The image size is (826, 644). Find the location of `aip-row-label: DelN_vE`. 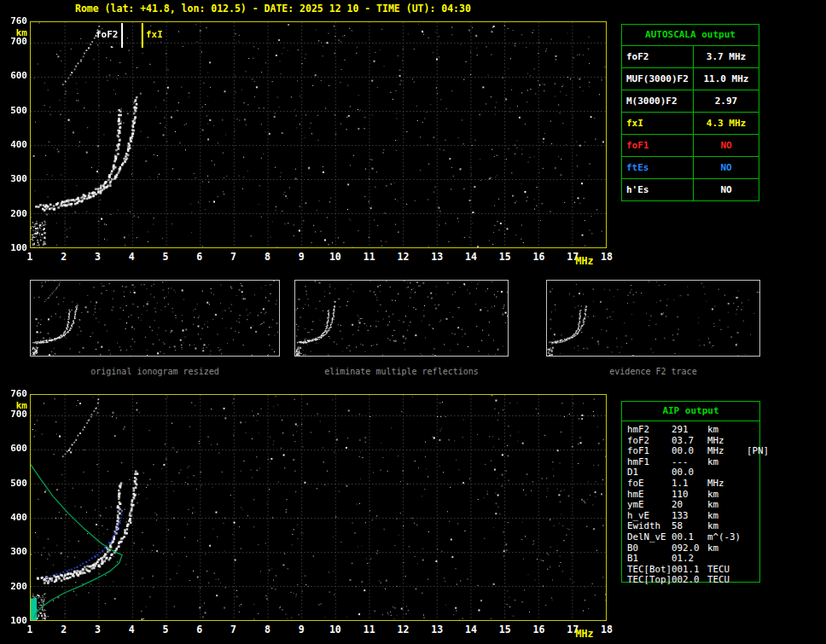

aip-row-label: DelN_vE is located at coordinates (649, 537).